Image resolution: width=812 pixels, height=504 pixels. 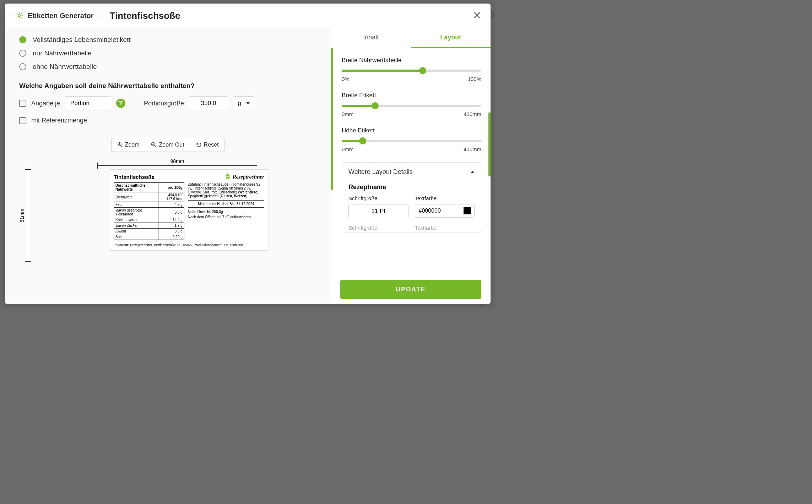 I want to click on angabe-je-checkbox, so click(x=23, y=103).